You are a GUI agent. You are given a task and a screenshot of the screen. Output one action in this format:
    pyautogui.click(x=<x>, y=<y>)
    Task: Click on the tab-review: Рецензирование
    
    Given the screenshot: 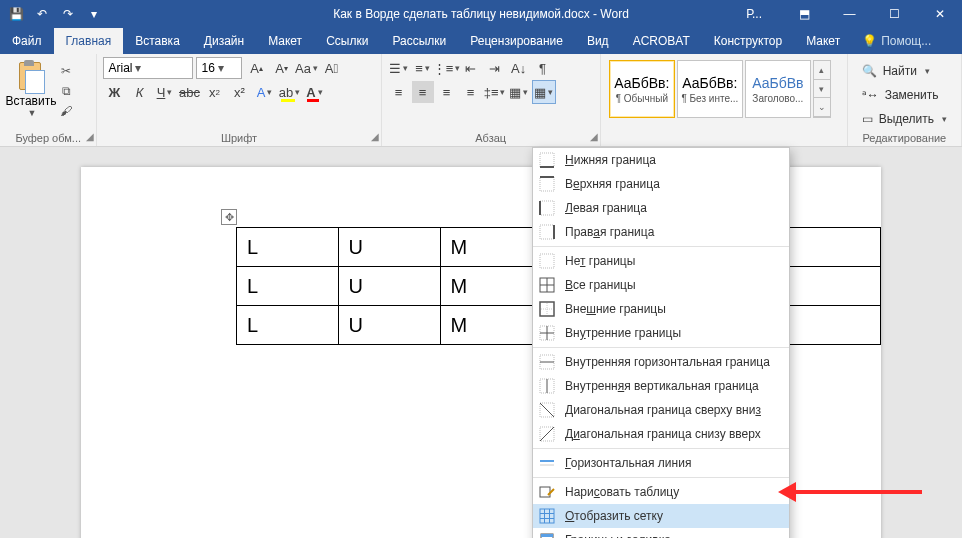 What is the action you would take?
    pyautogui.click(x=516, y=41)
    